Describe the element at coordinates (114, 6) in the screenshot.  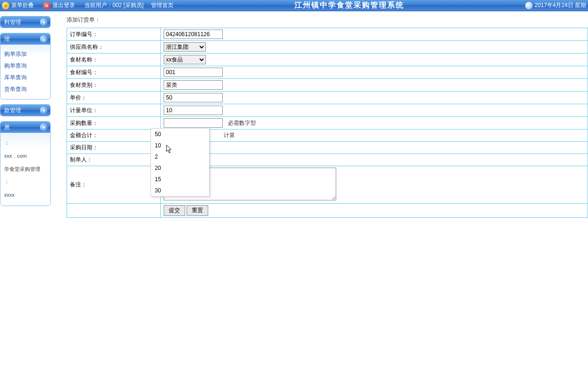
I see `current-user-label: 当前用户：002 [采购员]` at that location.